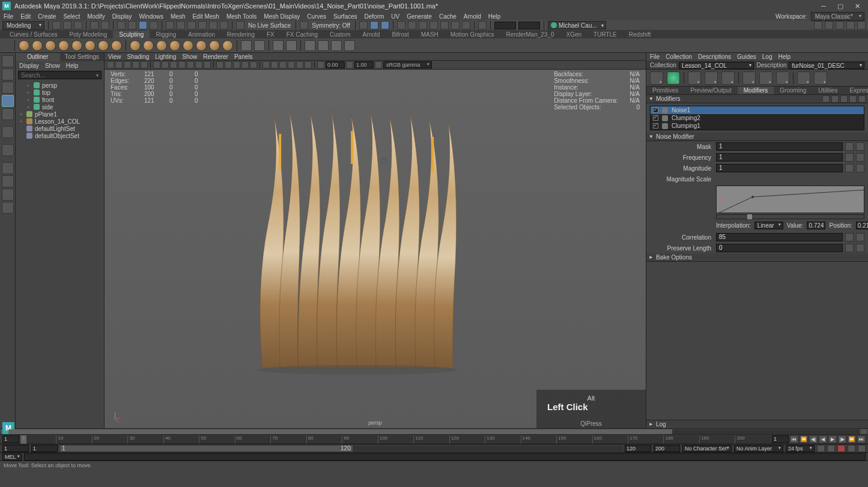 Image resolution: width=868 pixels, height=487 pixels. I want to click on shelf-tab-sculpting: Sculpting, so click(131, 35).